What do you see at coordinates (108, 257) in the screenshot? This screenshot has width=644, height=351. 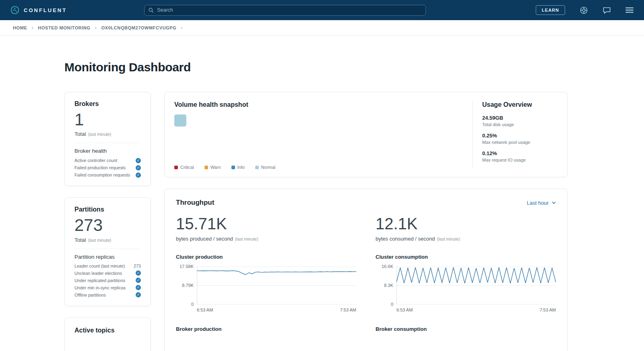 I see `partition-replicas-title: Partition replicas` at bounding box center [108, 257].